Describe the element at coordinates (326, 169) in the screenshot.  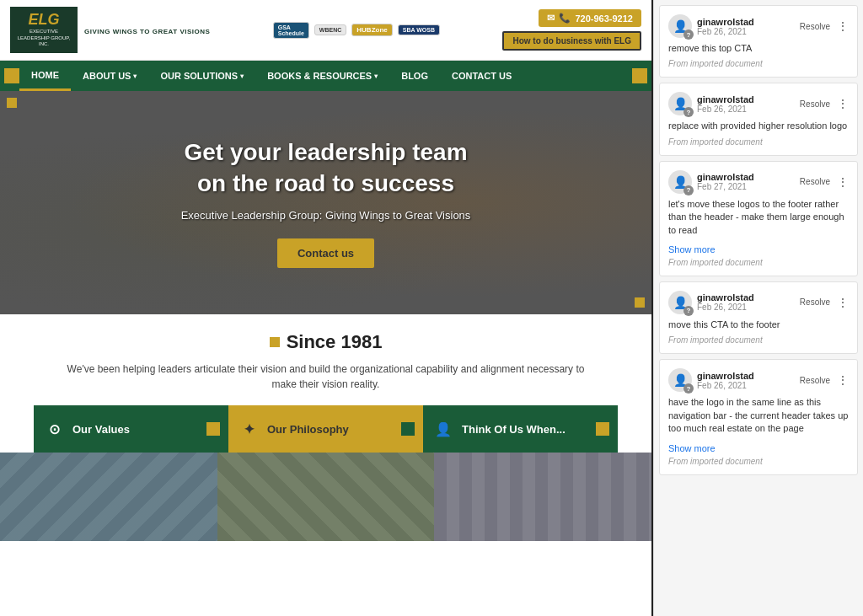
I see `hero-title: Get your leadership team on the road to …` at that location.